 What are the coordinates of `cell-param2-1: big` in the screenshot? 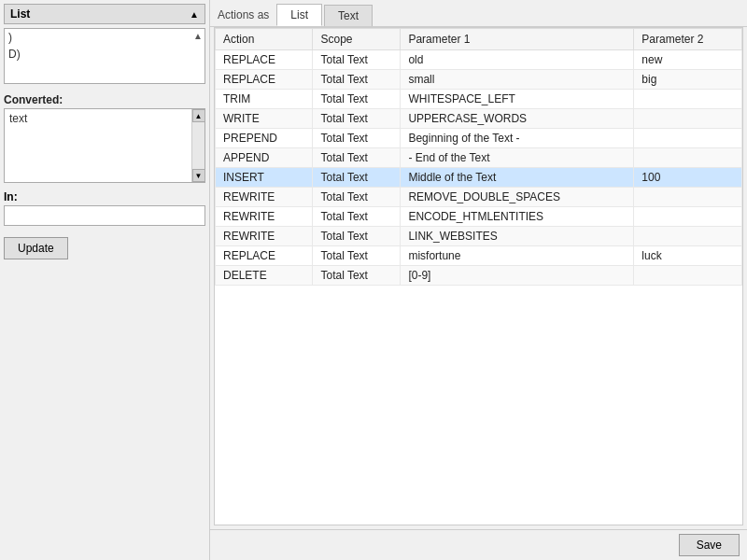 It's located at (688, 80).